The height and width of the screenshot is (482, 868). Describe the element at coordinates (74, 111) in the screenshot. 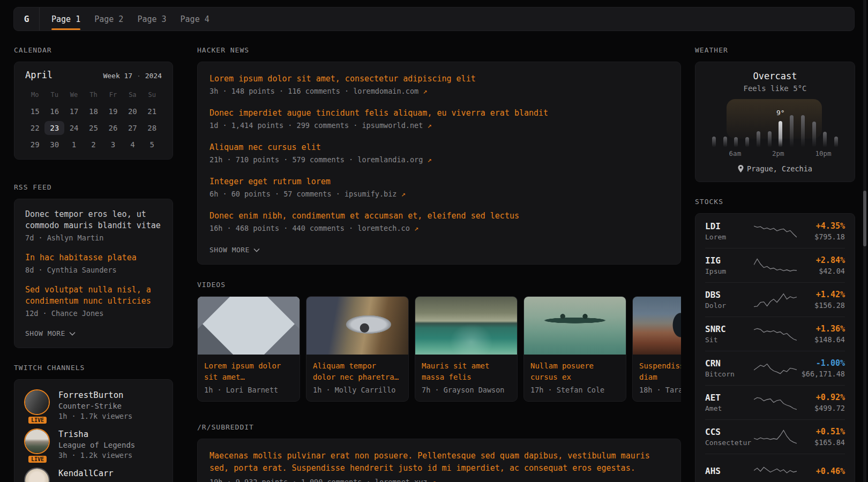

I see `calendar-day: 17` at that location.